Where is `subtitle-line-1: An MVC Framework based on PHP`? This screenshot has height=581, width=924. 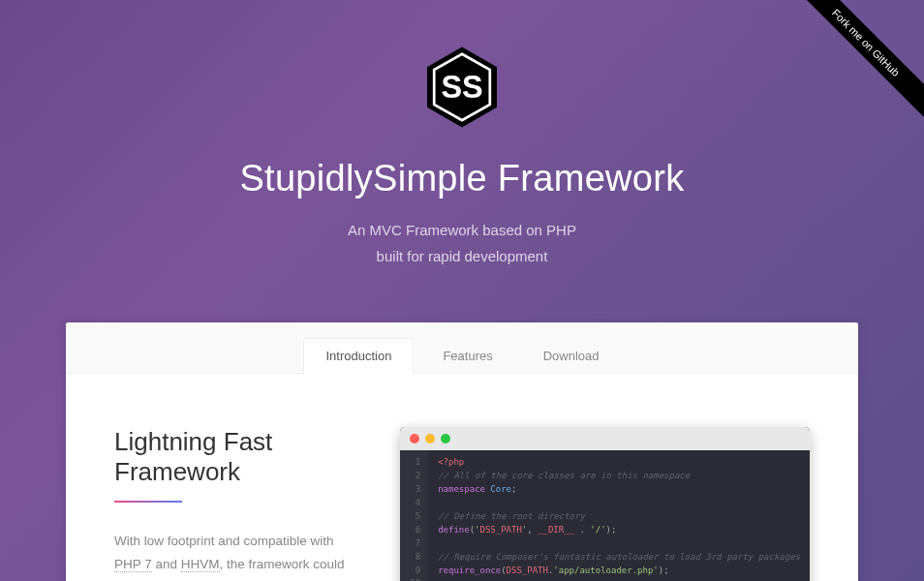 subtitle-line-1: An MVC Framework based on PHP is located at coordinates (462, 230).